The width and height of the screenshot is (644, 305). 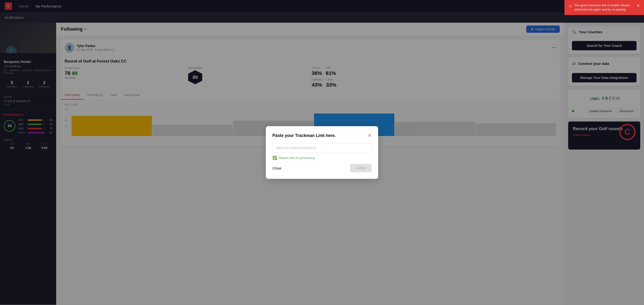 What do you see at coordinates (322, 152) in the screenshot?
I see `trackman-modal: Paste your Trackman Link here. ✕ ✅ Repor…` at bounding box center [322, 152].